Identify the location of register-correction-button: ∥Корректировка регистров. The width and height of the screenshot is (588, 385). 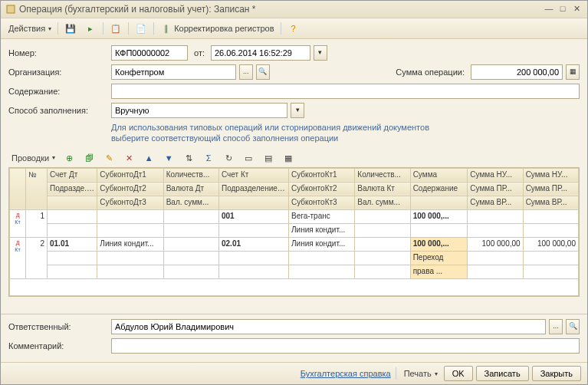
(217, 28).